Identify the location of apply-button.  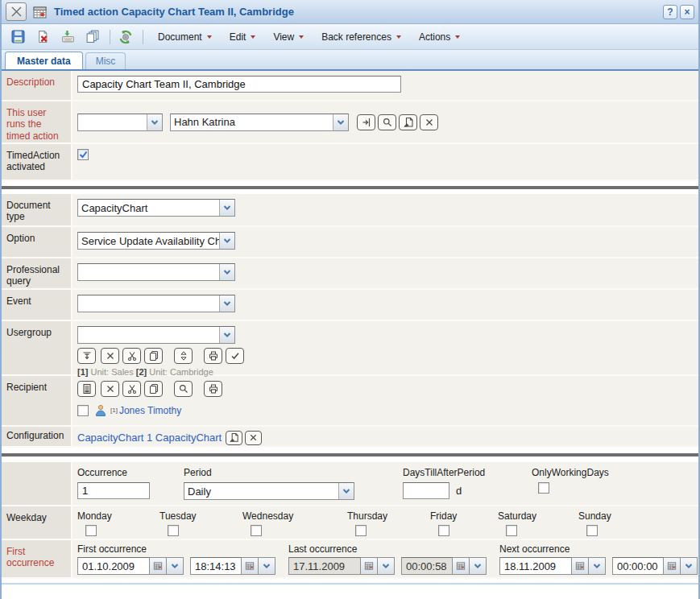
(235, 356).